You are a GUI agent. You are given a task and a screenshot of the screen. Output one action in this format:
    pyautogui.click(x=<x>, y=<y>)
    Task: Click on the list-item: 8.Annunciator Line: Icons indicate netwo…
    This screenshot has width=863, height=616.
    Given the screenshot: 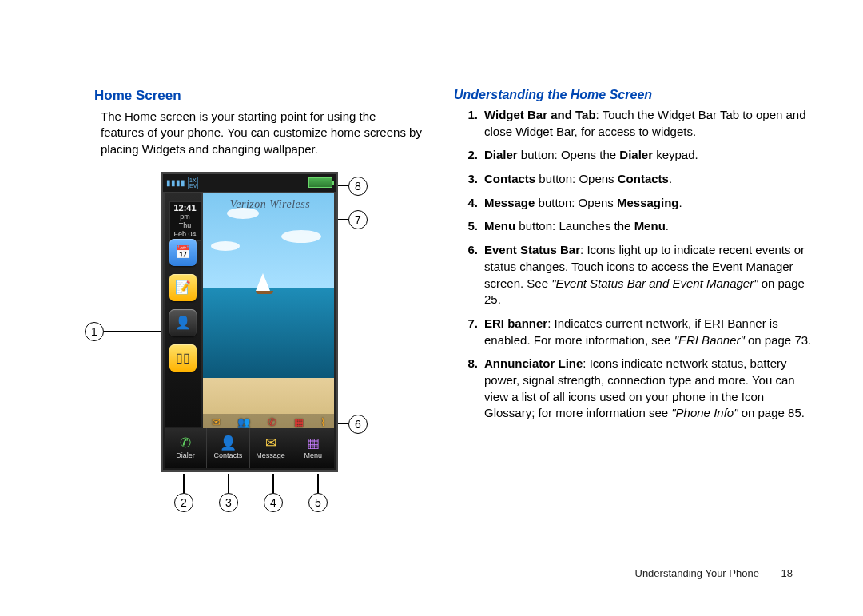 What is the action you would take?
    pyautogui.click(x=634, y=388)
    